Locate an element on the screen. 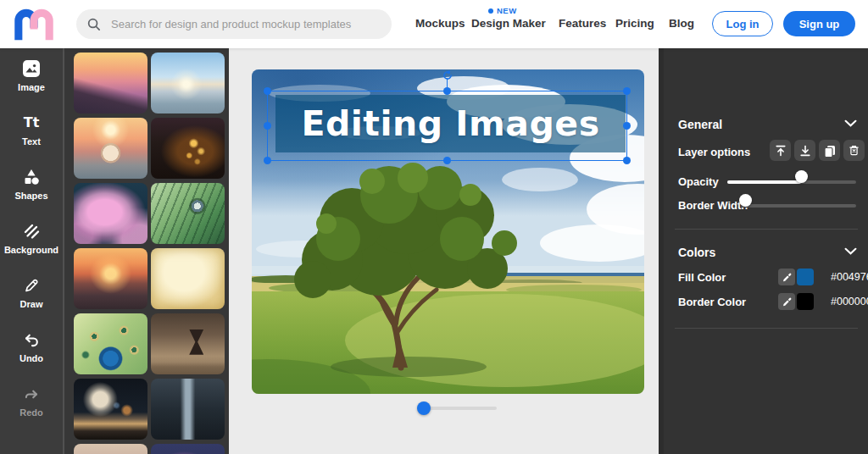 The width and height of the screenshot is (868, 454). gallery-thumbnail-pink-blossom is located at coordinates (110, 213).